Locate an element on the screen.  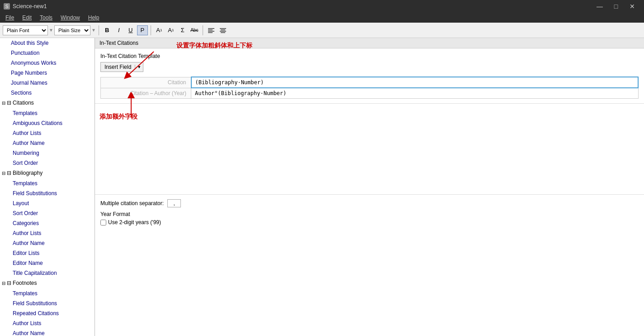
sidebar-item-citations-author-lists: Author Lists is located at coordinates (47, 133).